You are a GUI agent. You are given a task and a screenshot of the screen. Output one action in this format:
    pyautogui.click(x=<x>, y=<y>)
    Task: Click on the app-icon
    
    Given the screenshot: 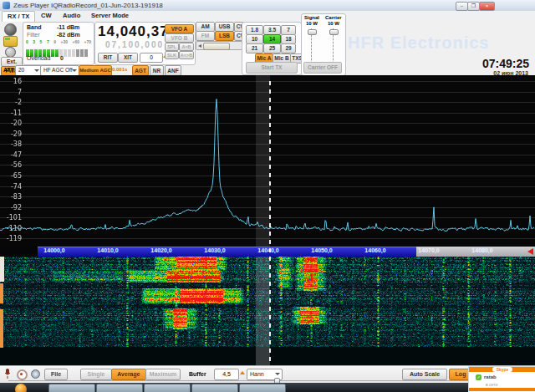 What is the action you would take?
    pyautogui.click(x=7, y=5)
    